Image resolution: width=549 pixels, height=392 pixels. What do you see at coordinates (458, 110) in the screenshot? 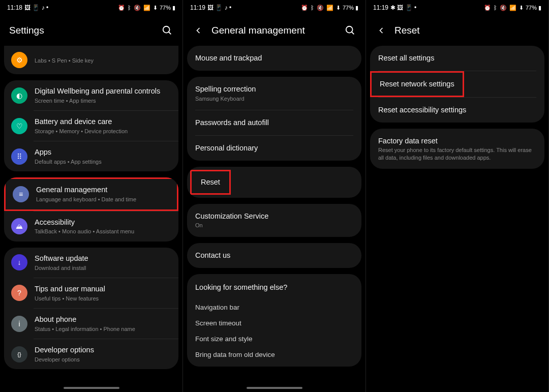
I see `item-title: Reset accessibility settings` at bounding box center [458, 110].